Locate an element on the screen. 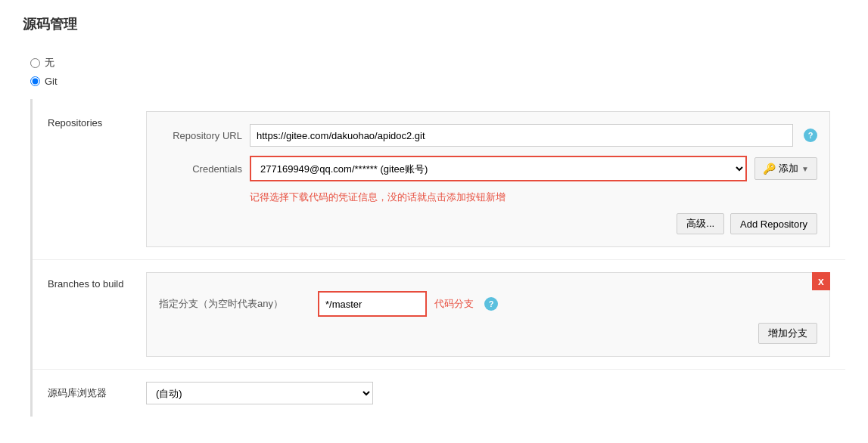 This screenshot has height=443, width=868. add-branch-button: 增加分支 is located at coordinates (788, 333).